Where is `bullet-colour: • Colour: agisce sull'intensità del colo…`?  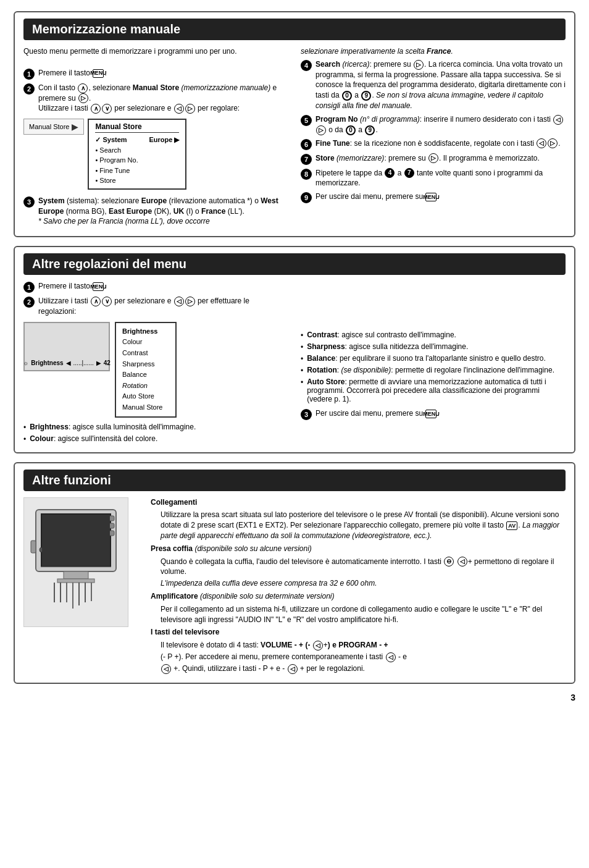 bullet-colour: • Colour: agisce sull'intensità del colo… is located at coordinates (156, 439).